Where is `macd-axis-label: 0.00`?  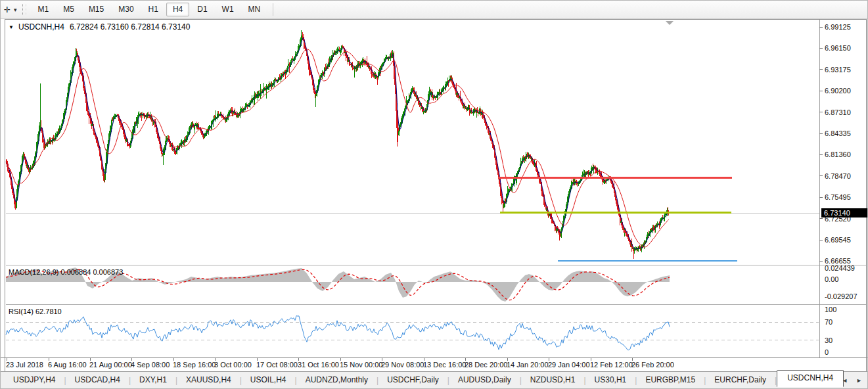 macd-axis-label: 0.00 is located at coordinates (832, 279).